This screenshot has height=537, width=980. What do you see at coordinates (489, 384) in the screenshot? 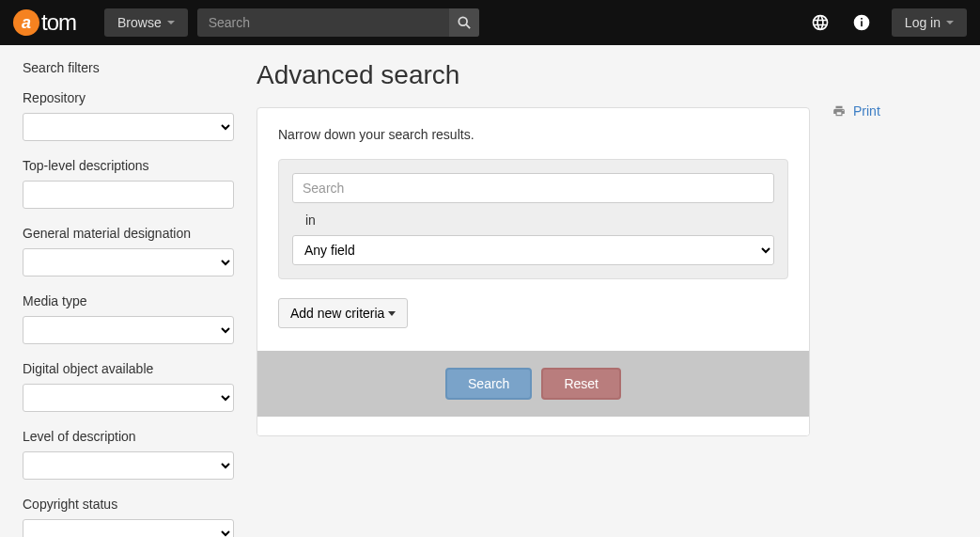
I see `search-button: Search` at bounding box center [489, 384].